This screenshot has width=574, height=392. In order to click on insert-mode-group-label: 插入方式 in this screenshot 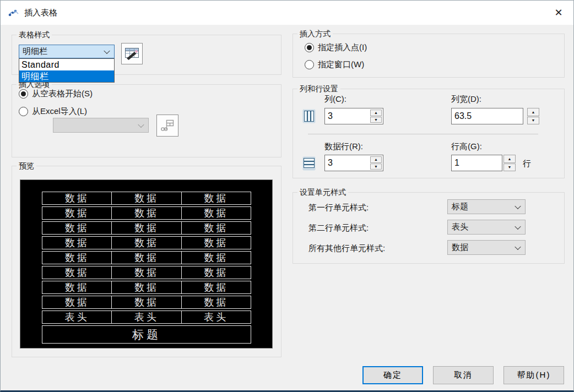, I will do `click(315, 34)`.